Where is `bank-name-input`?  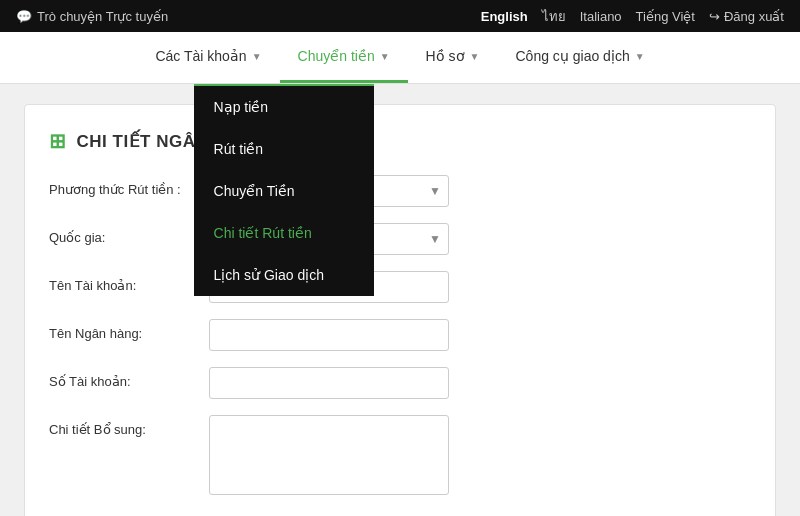
bank-name-input is located at coordinates (329, 335).